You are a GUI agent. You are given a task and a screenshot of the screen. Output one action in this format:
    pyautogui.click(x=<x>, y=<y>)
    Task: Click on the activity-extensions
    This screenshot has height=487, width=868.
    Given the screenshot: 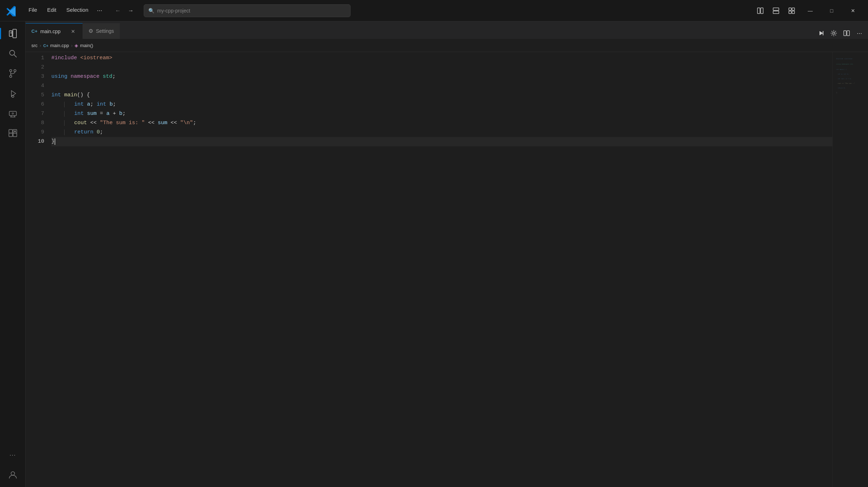 What is the action you would take?
    pyautogui.click(x=13, y=133)
    